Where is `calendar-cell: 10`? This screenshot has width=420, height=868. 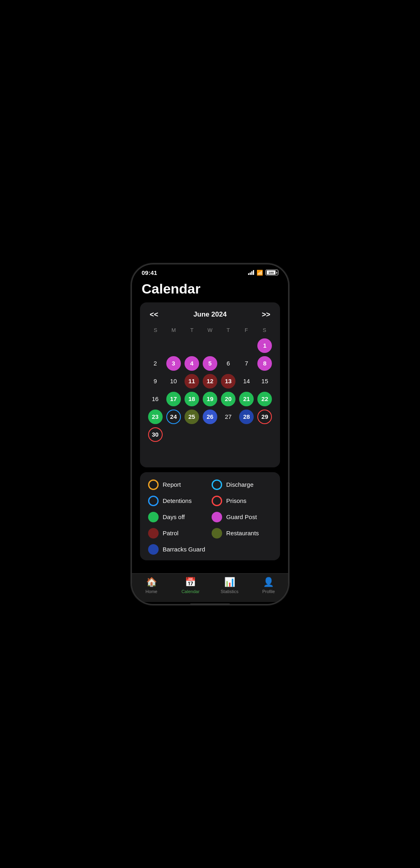
calendar-cell: 10 is located at coordinates (173, 381).